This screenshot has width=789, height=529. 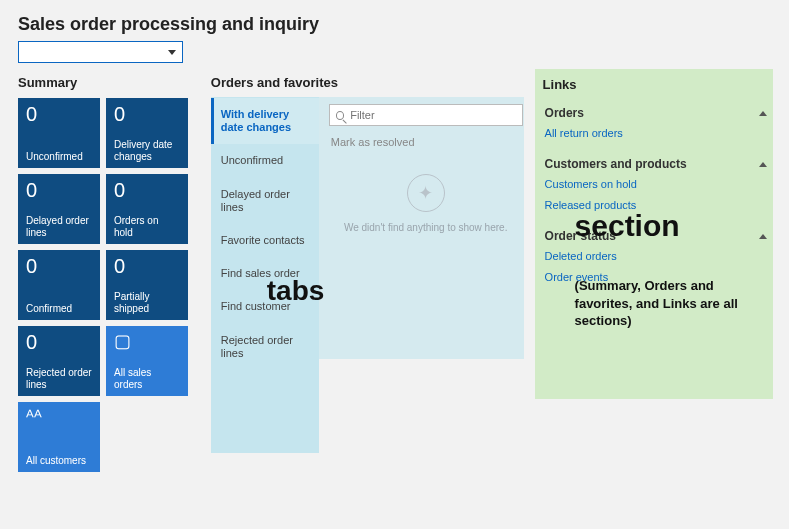 I want to click on tile-orders-on-hold: 0 Orders on hold, so click(x=147, y=209).